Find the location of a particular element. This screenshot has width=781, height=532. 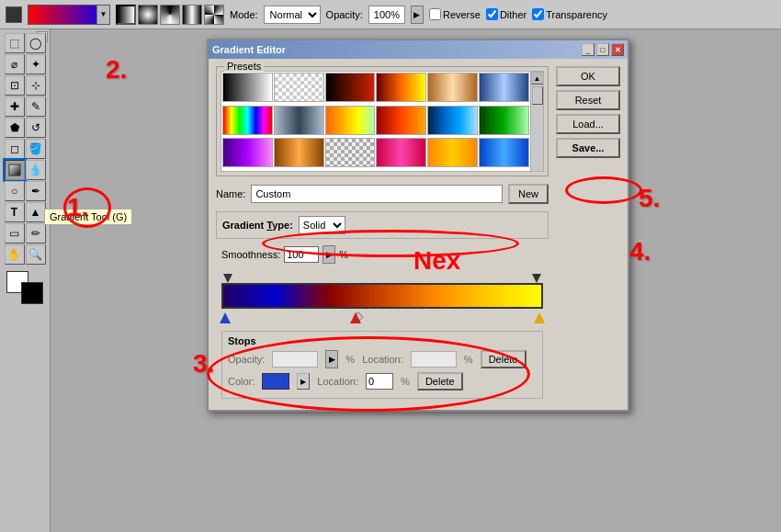

scroll-thumb is located at coordinates (538, 96).